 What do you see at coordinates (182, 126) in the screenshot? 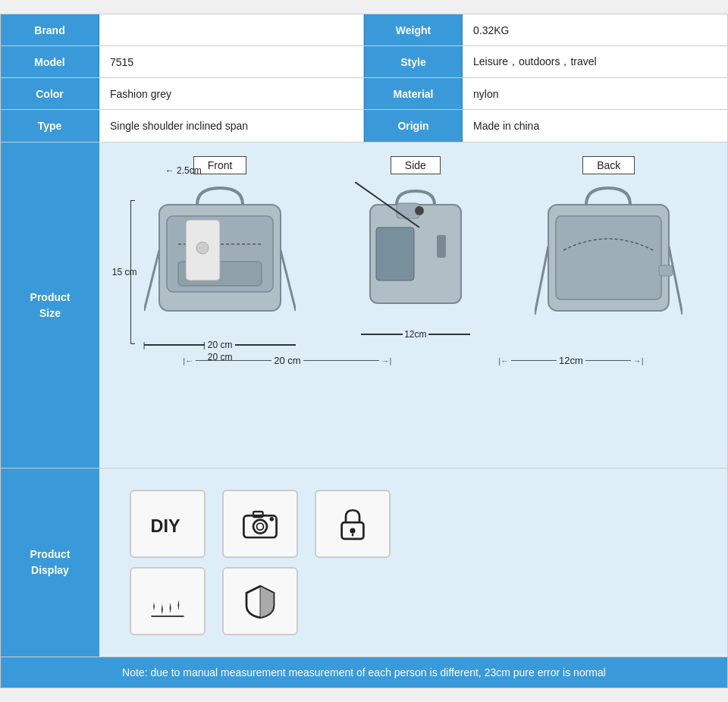
I see `specs-row-type: Type Single shoulder inclined span` at bounding box center [182, 126].